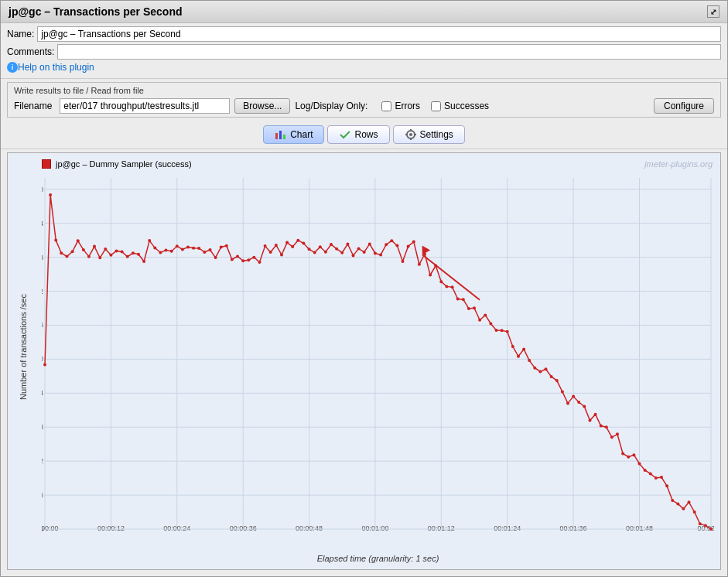  Describe the element at coordinates (23, 353) in the screenshot. I see `y-axis-label: Number of transactions /sec` at that location.